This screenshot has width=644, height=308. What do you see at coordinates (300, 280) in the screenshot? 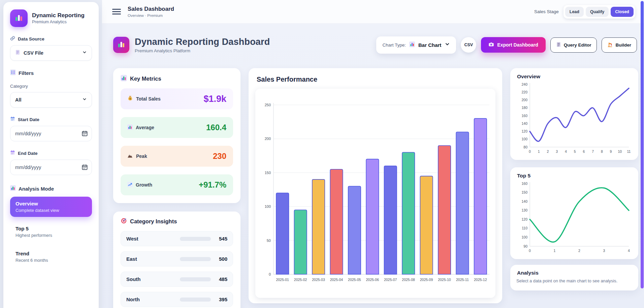
I see `svg-text: 2025-02` at bounding box center [300, 280].